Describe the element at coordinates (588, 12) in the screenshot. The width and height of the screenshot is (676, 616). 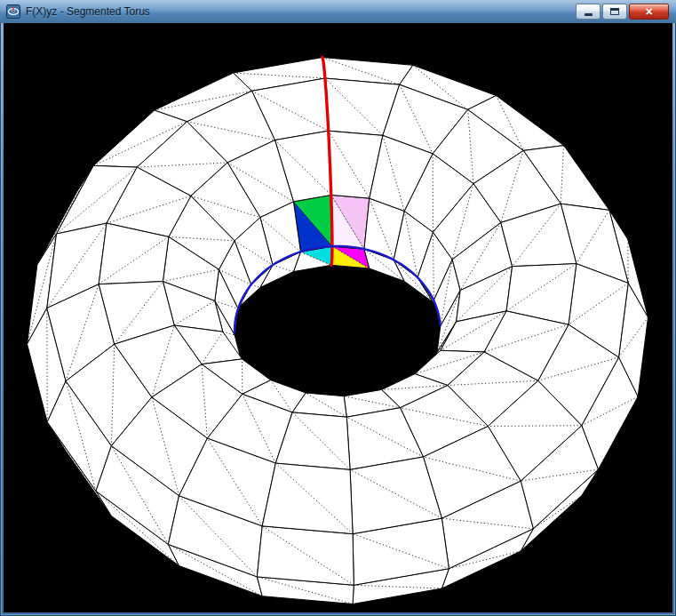
I see `minimize-button` at that location.